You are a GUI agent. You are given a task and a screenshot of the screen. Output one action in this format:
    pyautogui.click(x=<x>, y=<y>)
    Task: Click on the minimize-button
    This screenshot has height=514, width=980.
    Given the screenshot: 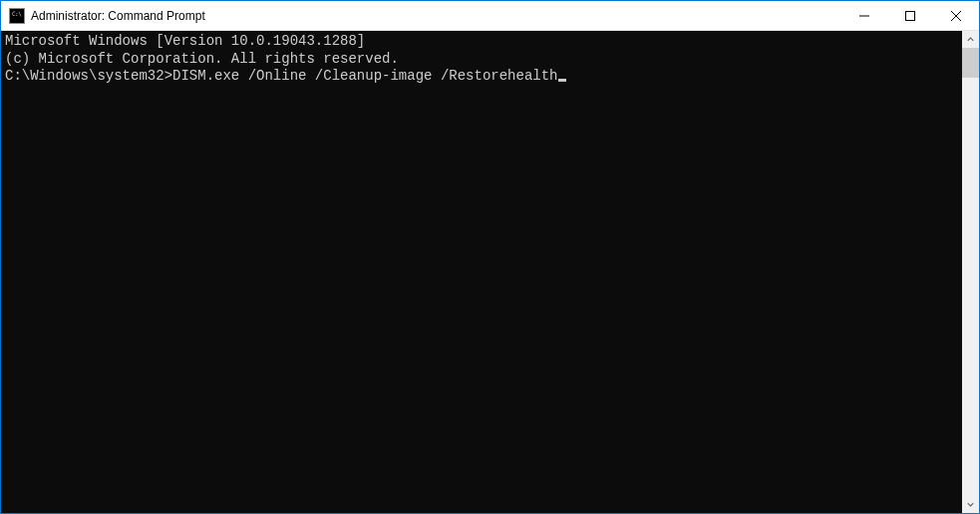 What is the action you would take?
    pyautogui.click(x=864, y=16)
    